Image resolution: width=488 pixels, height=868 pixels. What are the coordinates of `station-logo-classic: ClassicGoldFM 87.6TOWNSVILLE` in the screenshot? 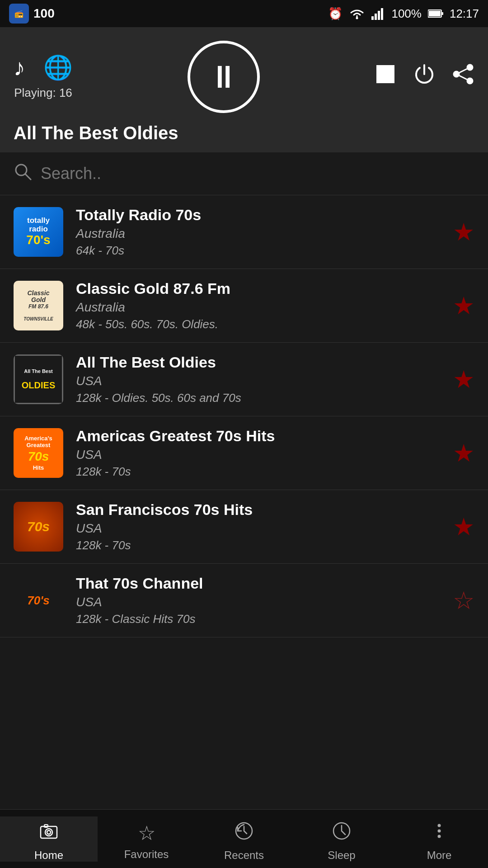 It's located at (38, 306).